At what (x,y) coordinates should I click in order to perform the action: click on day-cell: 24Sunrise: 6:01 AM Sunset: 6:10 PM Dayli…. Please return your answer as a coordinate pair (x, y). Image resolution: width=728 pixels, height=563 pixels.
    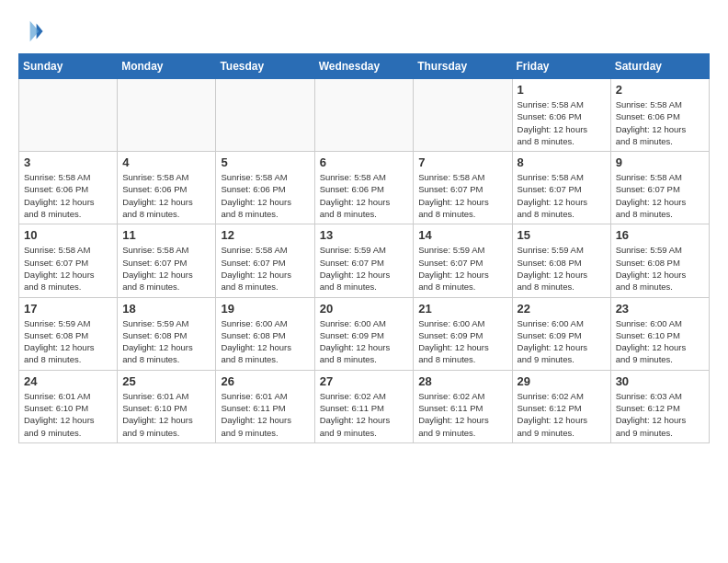
    Looking at the image, I should click on (68, 407).